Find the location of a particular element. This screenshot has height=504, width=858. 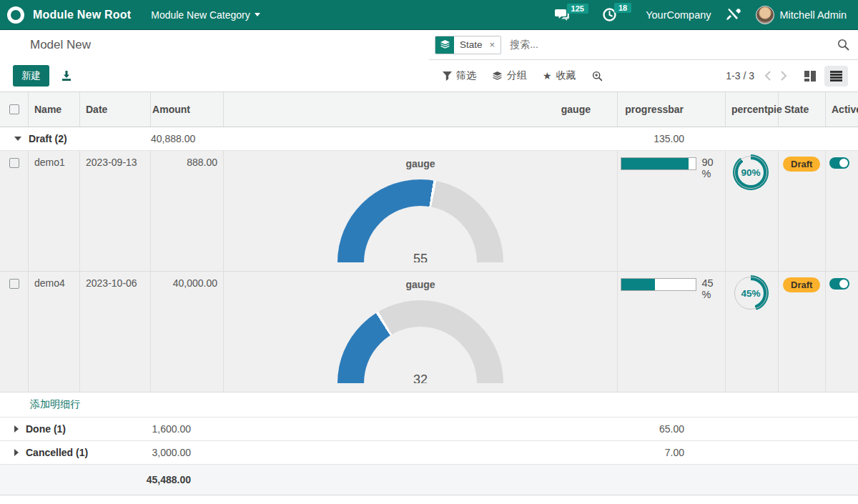

nav-menu-category: Module New Category is located at coordinates (206, 15).